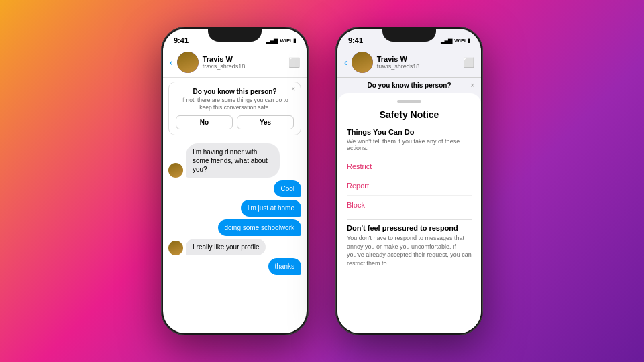 Image resolution: width=644 pixels, height=362 pixels. What do you see at coordinates (469, 40) in the screenshot?
I see `battery-icon-2: ▮` at bounding box center [469, 40].